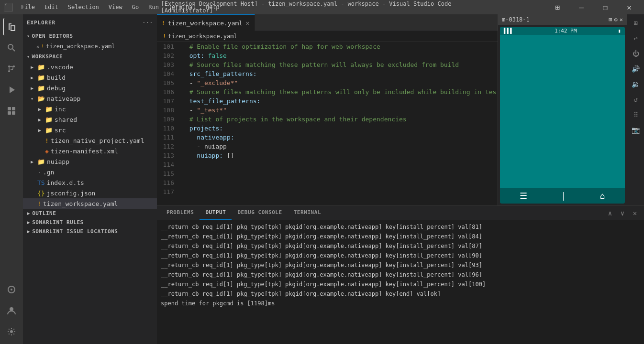 This screenshot has height=344, width=644. I want to click on file-warning-icon: !, so click(43, 47).